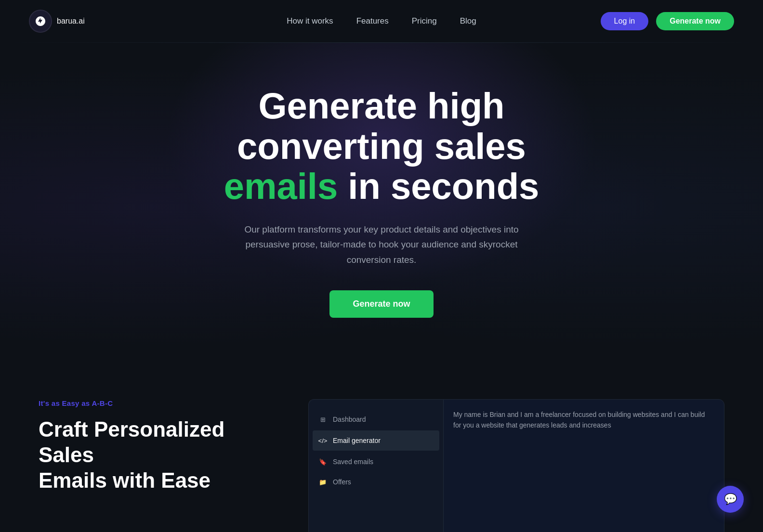 The image size is (763, 532). Describe the element at coordinates (323, 482) in the screenshot. I see `offers-icon: 📁` at that location.